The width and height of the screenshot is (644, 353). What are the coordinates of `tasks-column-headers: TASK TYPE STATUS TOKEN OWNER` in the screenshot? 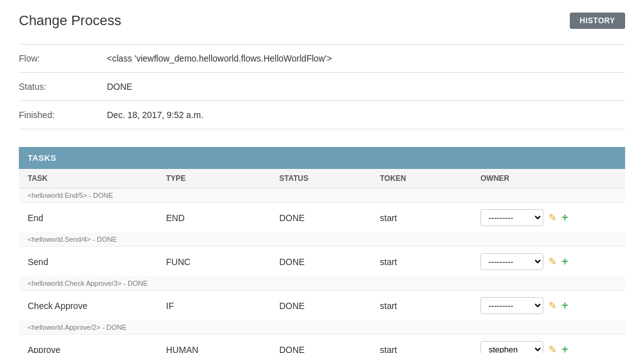 It's located at (322, 178).